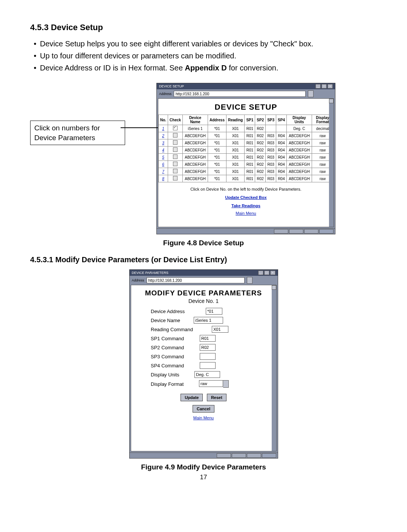 This screenshot has width=407, height=532. Describe the element at coordinates (174, 338) in the screenshot. I see `sp1-label: SP1 Command` at that location.